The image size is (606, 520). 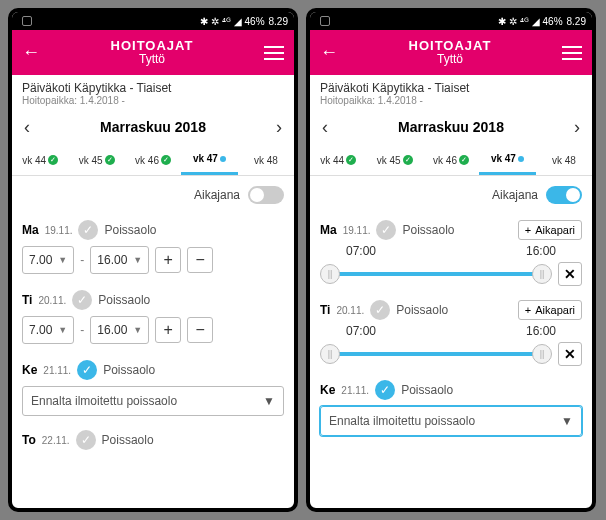 What do you see at coordinates (328, 390) in the screenshot?
I see `day-name: Ke` at bounding box center [328, 390].